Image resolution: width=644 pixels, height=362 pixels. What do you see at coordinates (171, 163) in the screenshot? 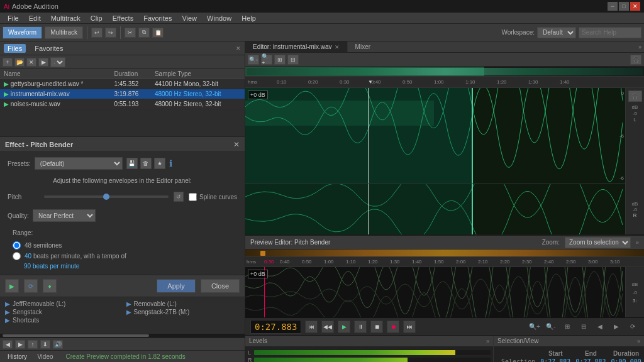
I see `info-icon: ℹ` at bounding box center [171, 163].